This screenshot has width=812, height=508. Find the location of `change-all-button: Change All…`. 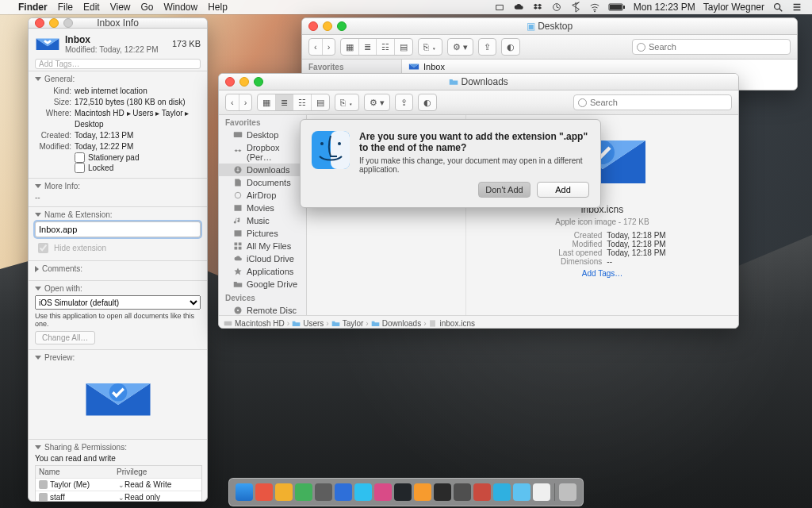

change-all-button: Change All… is located at coordinates (65, 338).